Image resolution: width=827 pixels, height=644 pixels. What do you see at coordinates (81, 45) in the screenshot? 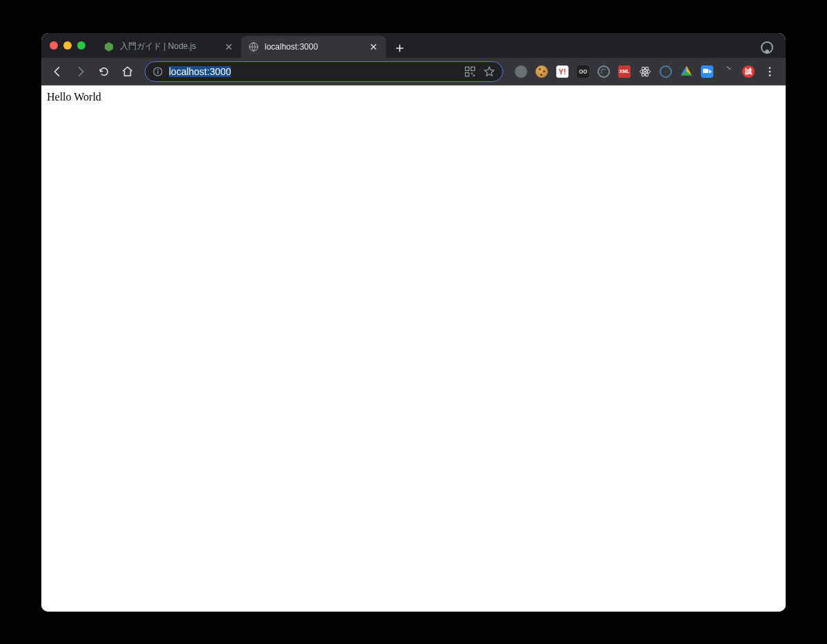
I see `maximize-window-button` at bounding box center [81, 45].